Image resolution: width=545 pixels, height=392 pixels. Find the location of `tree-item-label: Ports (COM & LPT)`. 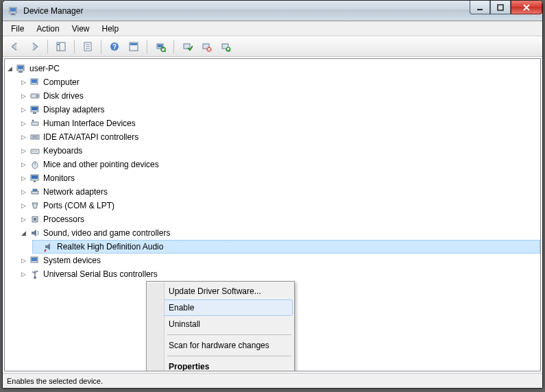

tree-item-label: Ports (COM & LPT) is located at coordinates (79, 206).